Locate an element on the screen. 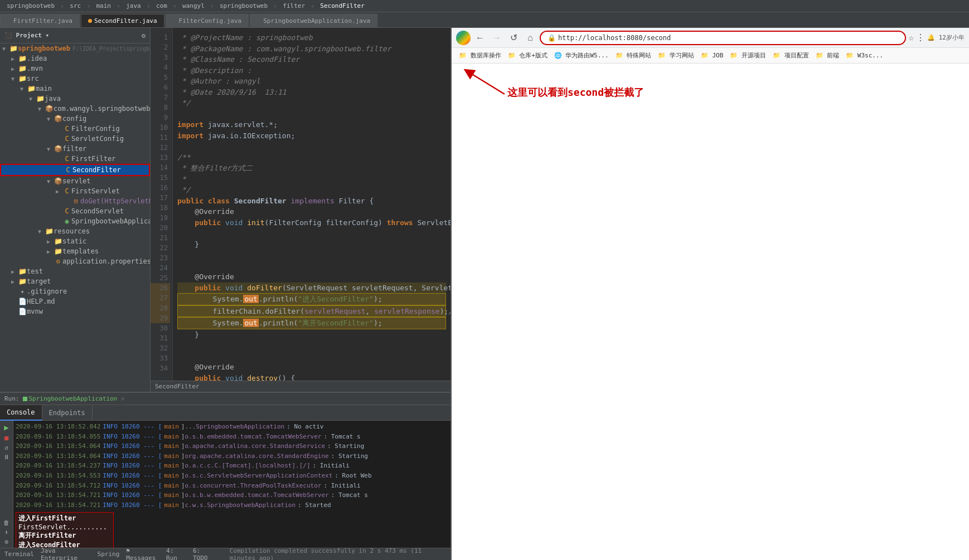  tree-item-helpmd: ▶ 📄 HELP.md is located at coordinates (75, 301).